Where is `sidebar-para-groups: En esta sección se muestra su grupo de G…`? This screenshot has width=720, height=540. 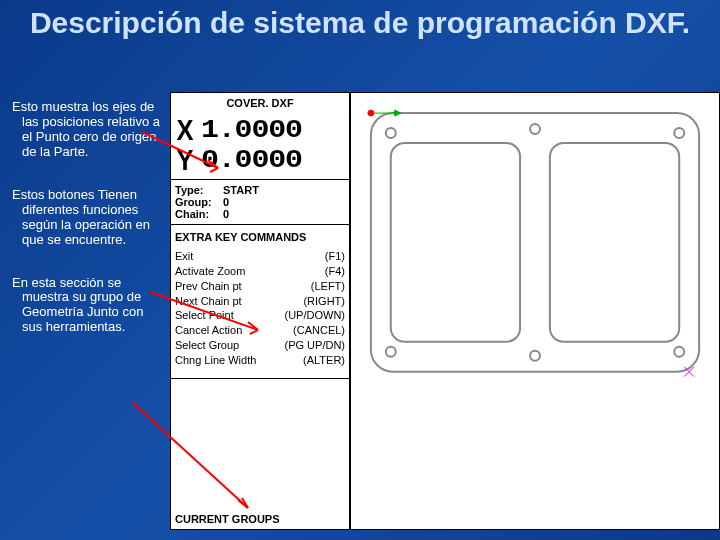
sidebar-para-groups: En esta sección se muestra su grupo de G… is located at coordinates (84, 306).